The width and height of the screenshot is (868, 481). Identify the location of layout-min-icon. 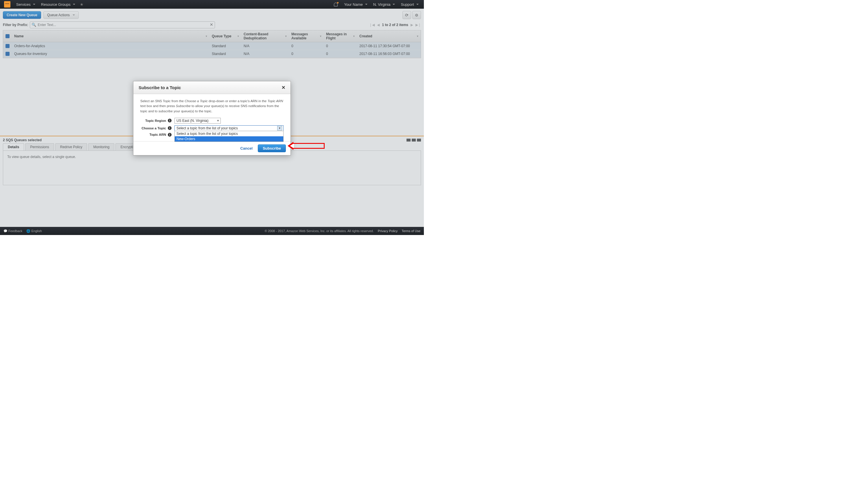
(408, 140).